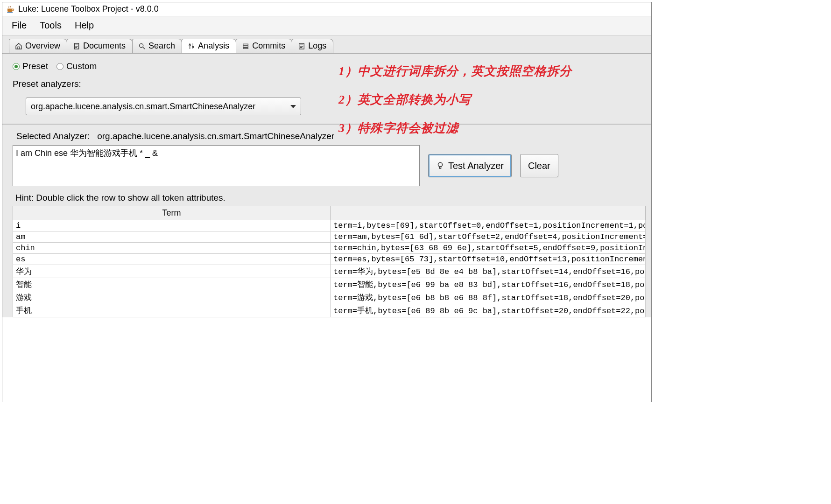 The image size is (831, 504). Describe the element at coordinates (172, 285) in the screenshot. I see `term-cell: 智能` at that location.